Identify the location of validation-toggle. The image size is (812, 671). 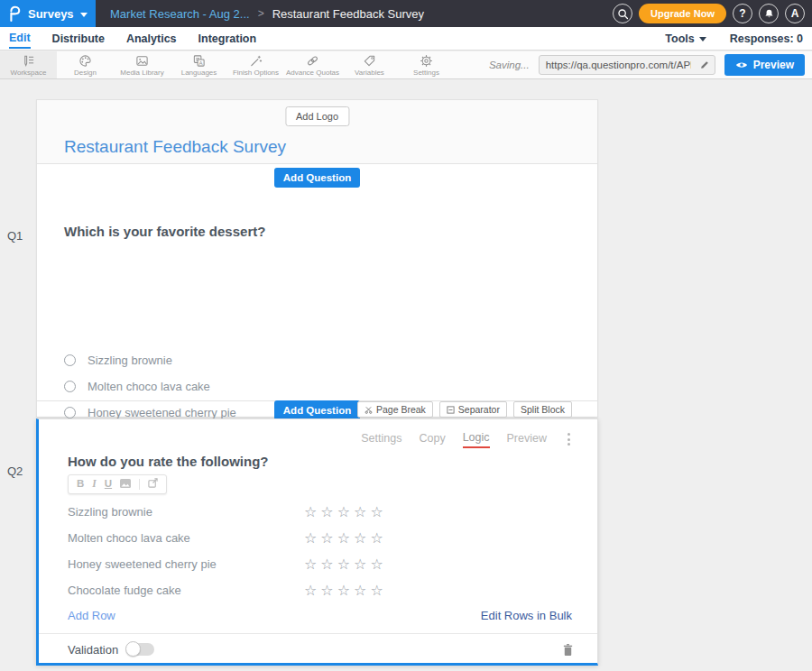
(141, 649).